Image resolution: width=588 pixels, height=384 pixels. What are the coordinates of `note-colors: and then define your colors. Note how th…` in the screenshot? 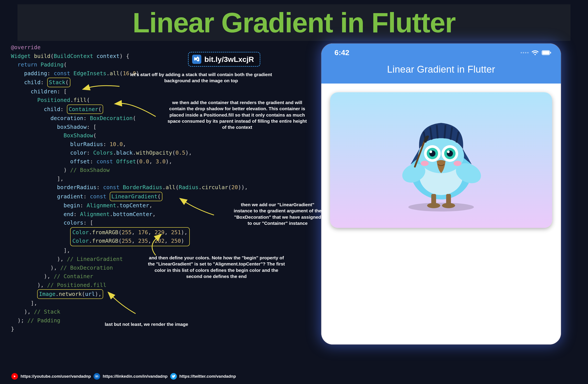 It's located at (216, 267).